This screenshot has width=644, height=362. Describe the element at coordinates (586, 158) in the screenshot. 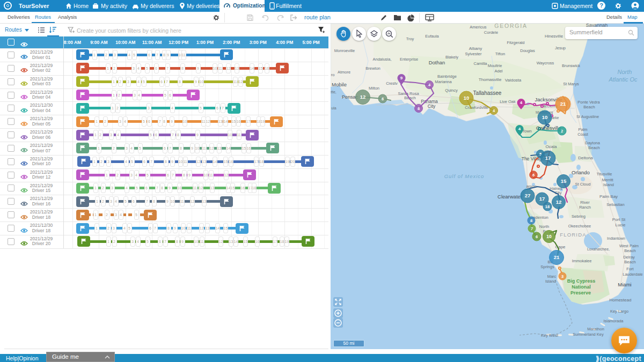

I see `svg-text: Deltona` at that location.